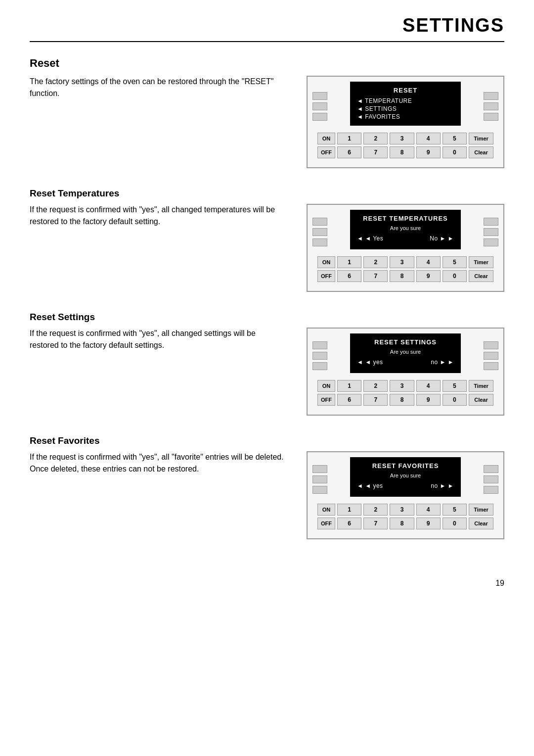  What do you see at coordinates (455, 262) in the screenshot?
I see `key-5-temperatures: 5` at bounding box center [455, 262].